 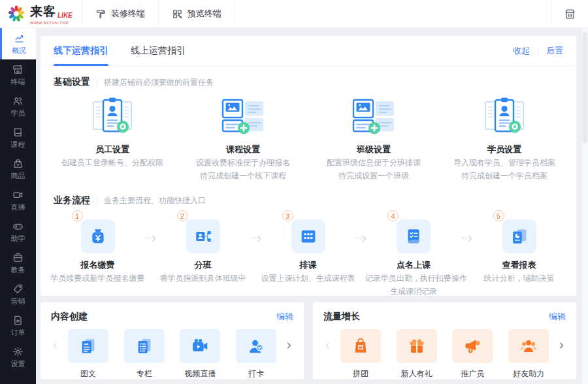 What do you see at coordinates (204, 14) in the screenshot?
I see `preview-terminal-label: 预览终端` at bounding box center [204, 14].